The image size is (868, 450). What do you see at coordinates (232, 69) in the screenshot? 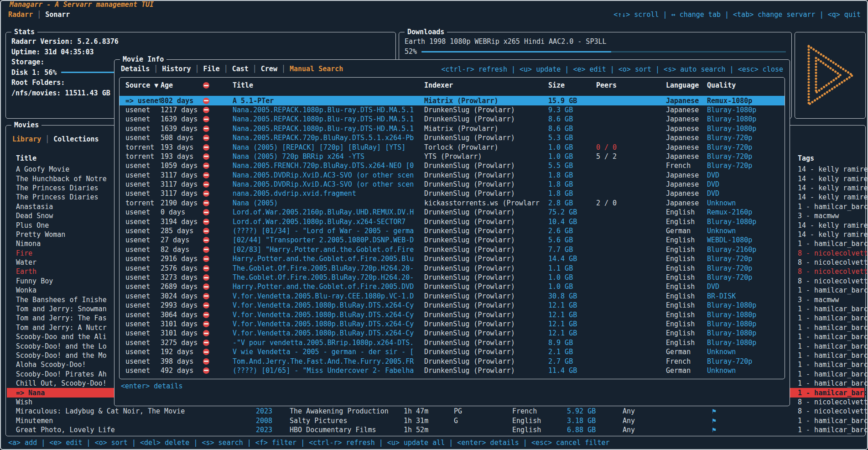
I see `movie-info-tabs: Details│History│File│Cast│Crew│Manual Se…` at bounding box center [232, 69].